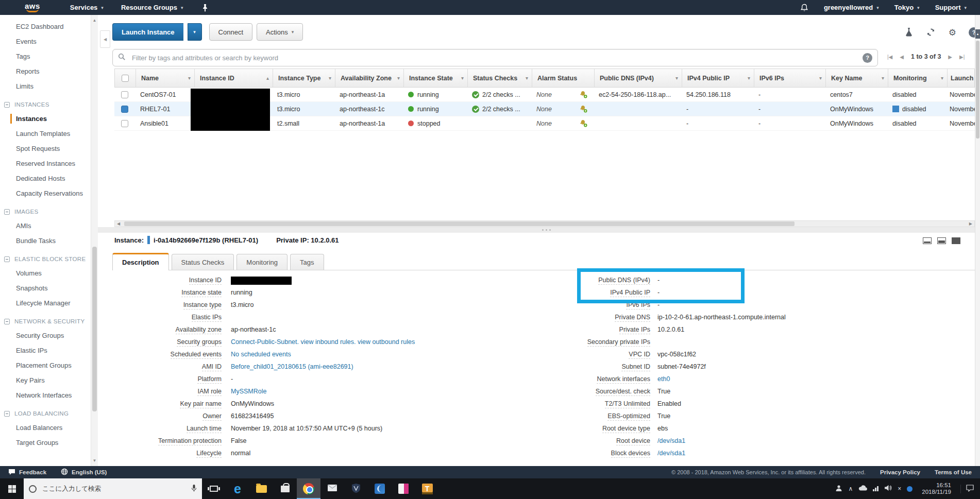 This screenshot has height=499, width=980. What do you see at coordinates (909, 33) in the screenshot?
I see `labs-flask-icon` at bounding box center [909, 33].